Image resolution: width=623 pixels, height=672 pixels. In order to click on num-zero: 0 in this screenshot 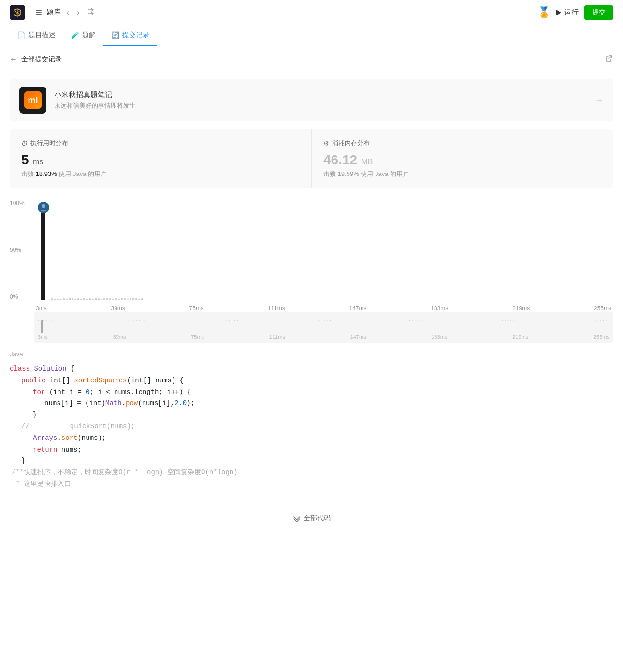, I will do `click(87, 393)`.